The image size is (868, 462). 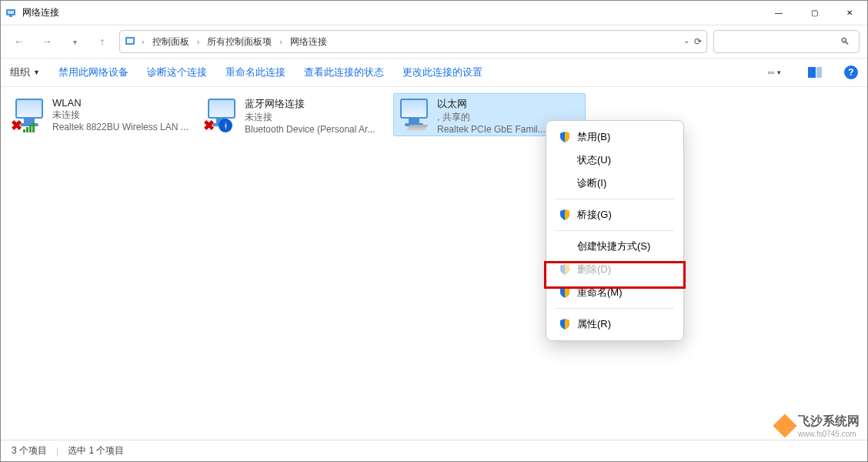 What do you see at coordinates (615, 324) in the screenshot?
I see `ctx-properties: 属性(R)` at bounding box center [615, 324].